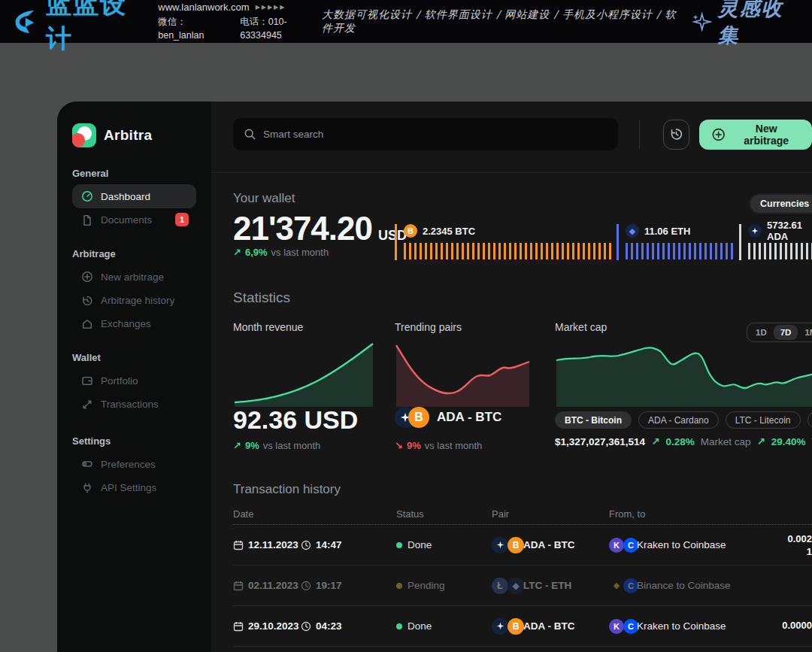 The image size is (812, 652). Describe the element at coordinates (134, 277) in the screenshot. I see `sidebar-item-new-arbitrage: New arbitrage` at that location.